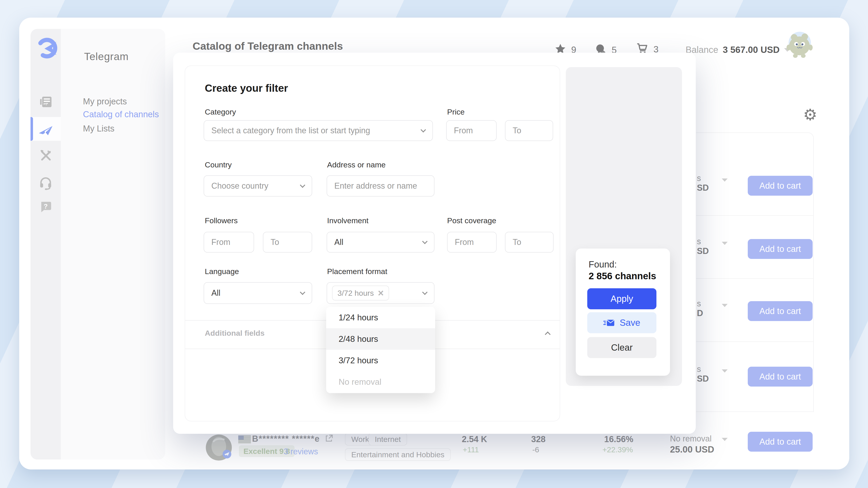 This screenshot has width=868, height=488. Describe the element at coordinates (121, 115) in the screenshot. I see `sidebar-item-catalog-of-channels: Catalog of channels` at that location.